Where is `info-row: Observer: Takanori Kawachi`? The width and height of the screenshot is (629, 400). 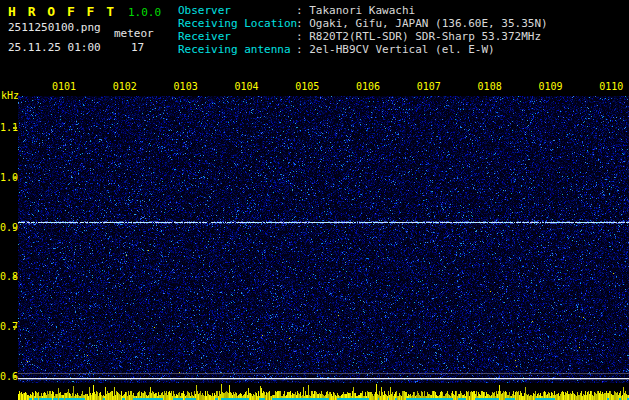 info-row: Observer: Takanori Kawachi is located at coordinates (363, 10).